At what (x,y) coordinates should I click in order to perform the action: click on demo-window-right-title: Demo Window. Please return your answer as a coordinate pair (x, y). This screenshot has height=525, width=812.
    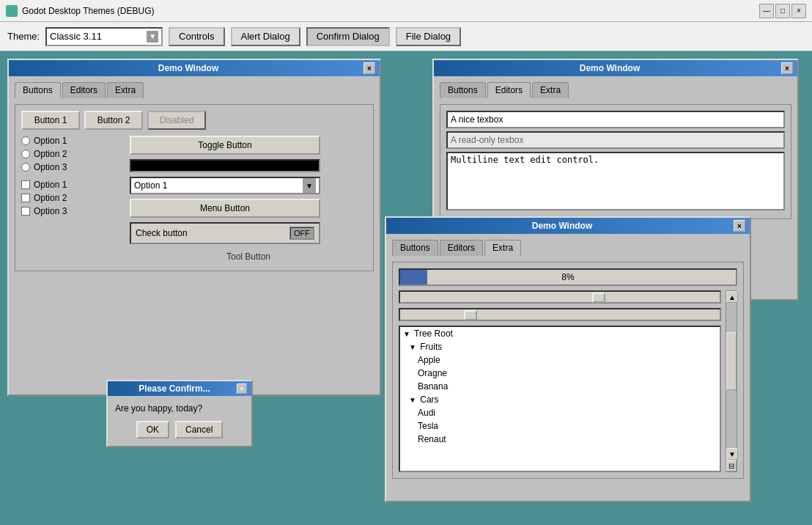
    Looking at the image, I should click on (610, 68).